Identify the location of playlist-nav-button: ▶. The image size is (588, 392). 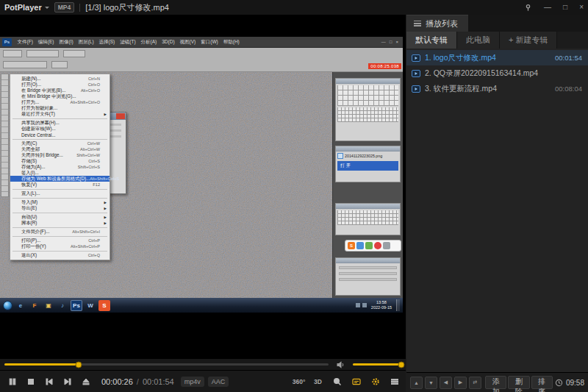
(460, 382).